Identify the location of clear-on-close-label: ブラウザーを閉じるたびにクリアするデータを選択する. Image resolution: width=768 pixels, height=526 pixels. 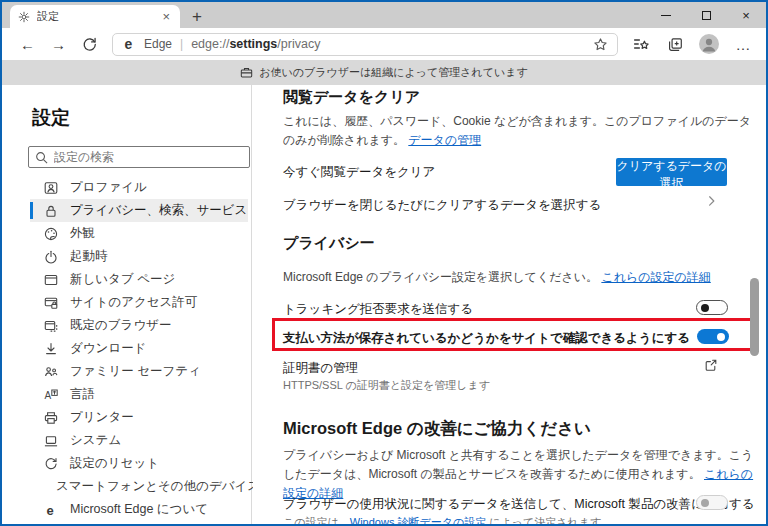
(442, 206).